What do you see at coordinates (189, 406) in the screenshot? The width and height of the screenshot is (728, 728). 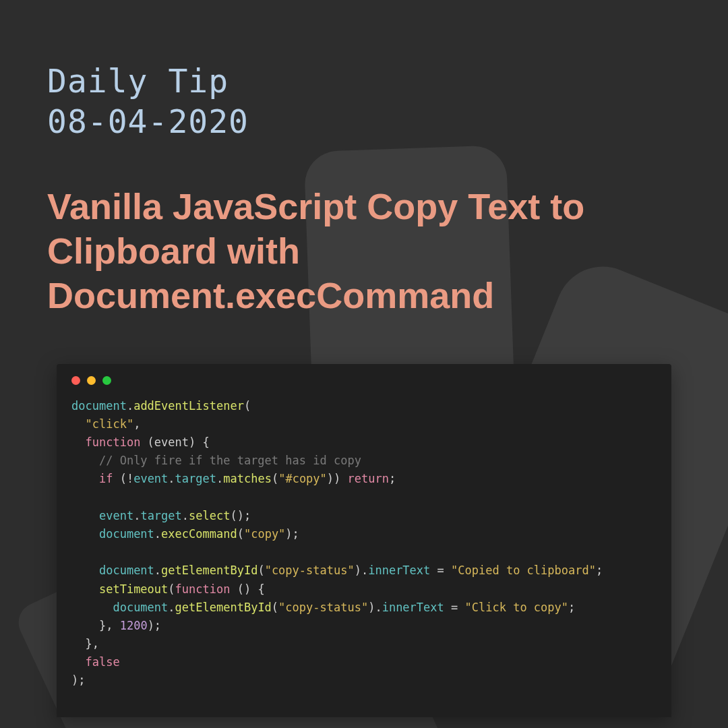 I see `code-token: addEventListener` at bounding box center [189, 406].